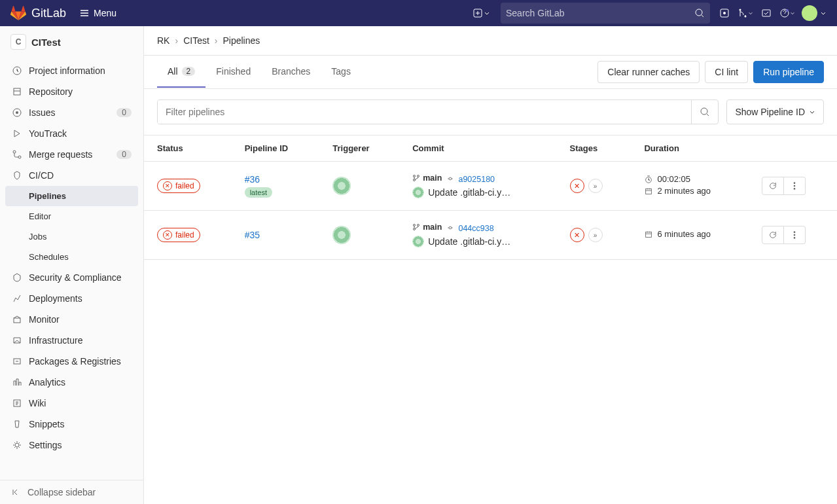 Image resolution: width=837 pixels, height=504 pixels. What do you see at coordinates (48, 257) in the screenshot?
I see `sidebar-item-label: Schedules` at bounding box center [48, 257].